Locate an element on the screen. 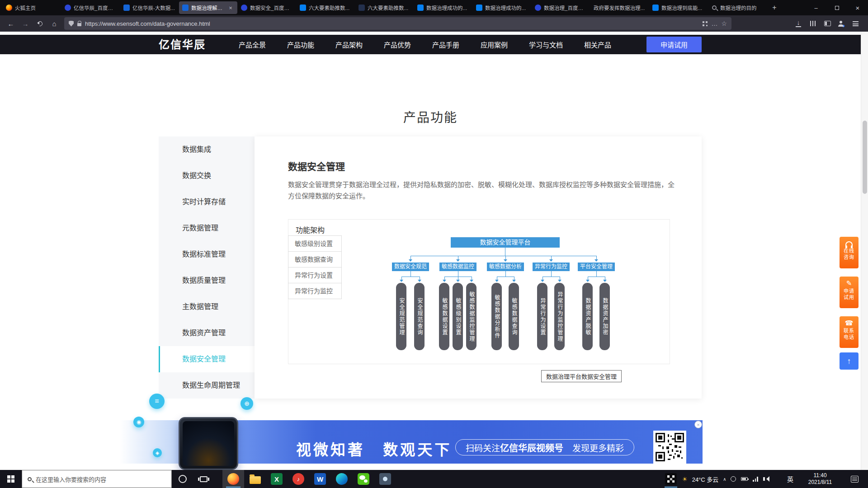 This screenshot has width=868, height=488. minimize-button: – is located at coordinates (816, 8).